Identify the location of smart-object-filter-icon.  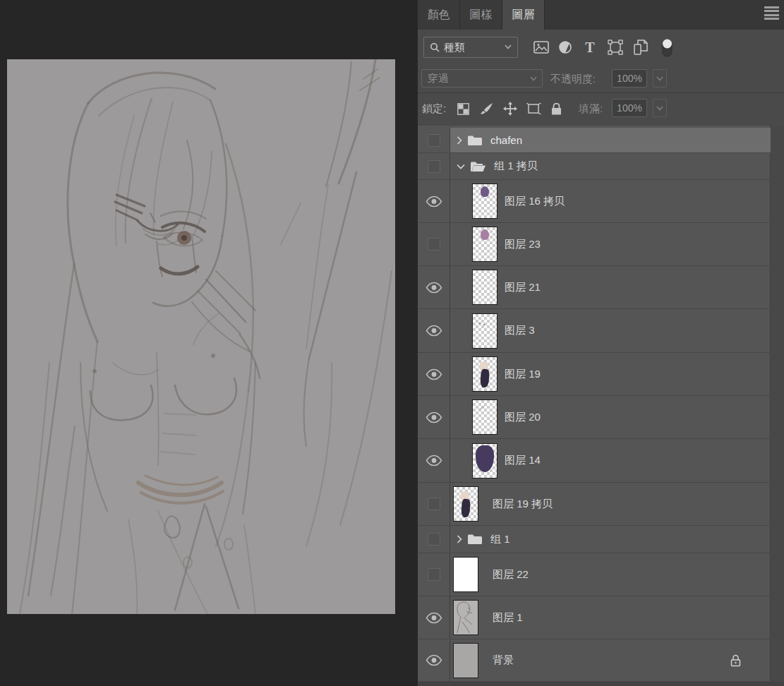
(641, 47).